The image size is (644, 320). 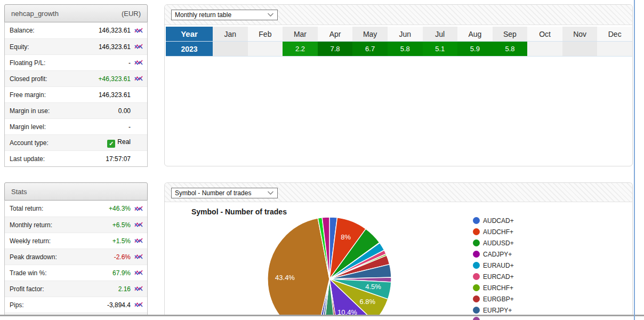 I want to click on stats-label-4: Trade win %:, so click(x=61, y=273).